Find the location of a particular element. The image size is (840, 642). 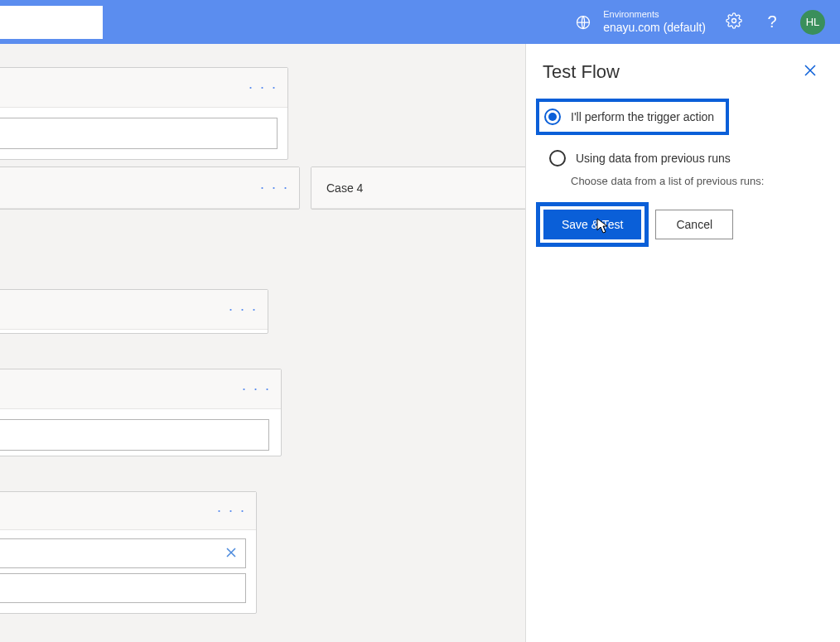

environment-value: enayu.com (default) is located at coordinates (654, 28).